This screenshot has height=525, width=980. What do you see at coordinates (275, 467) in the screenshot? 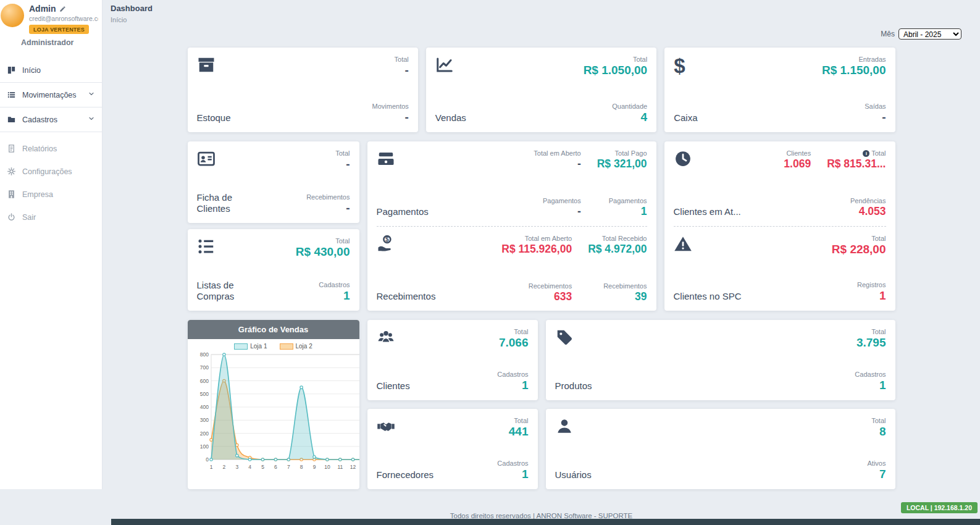
I see `svg-text: 6` at bounding box center [275, 467].